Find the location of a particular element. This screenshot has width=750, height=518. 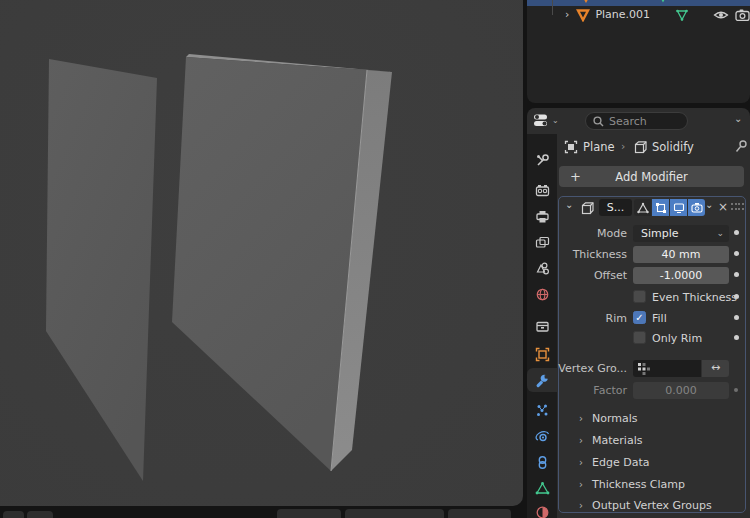

toggle-render is located at coordinates (696, 208).